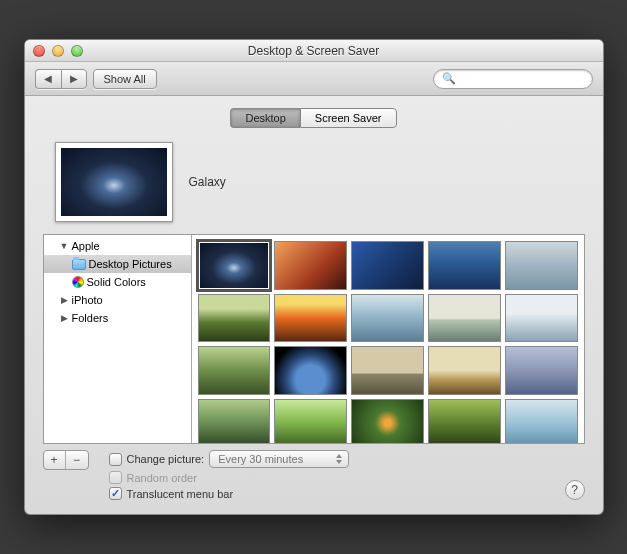 The width and height of the screenshot is (627, 554). Describe the element at coordinates (118, 246) in the screenshot. I see `sidebar-item-apple: ▼ Apple` at that location.